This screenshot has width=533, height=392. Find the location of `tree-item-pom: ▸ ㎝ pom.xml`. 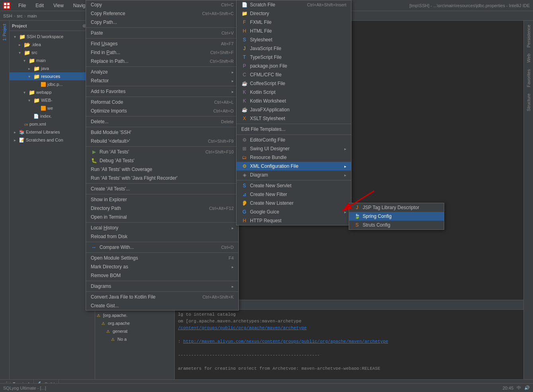

tree-item-pom: ▸ ㎝ pom.xml is located at coordinates (52, 124).